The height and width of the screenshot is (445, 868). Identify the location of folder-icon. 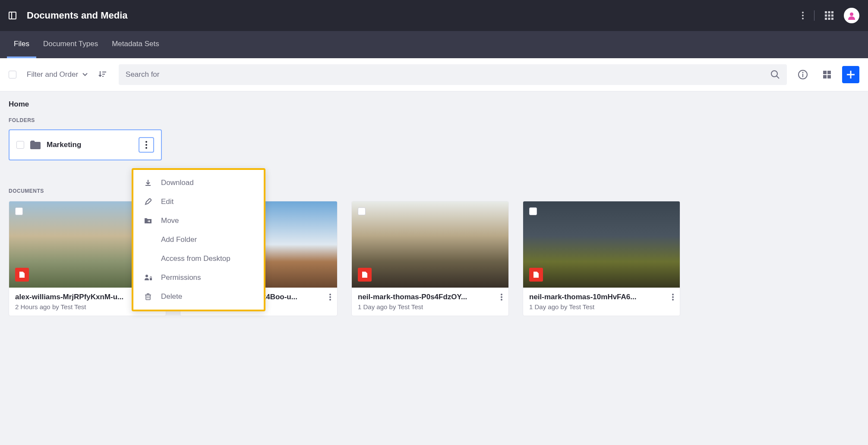
(35, 145).